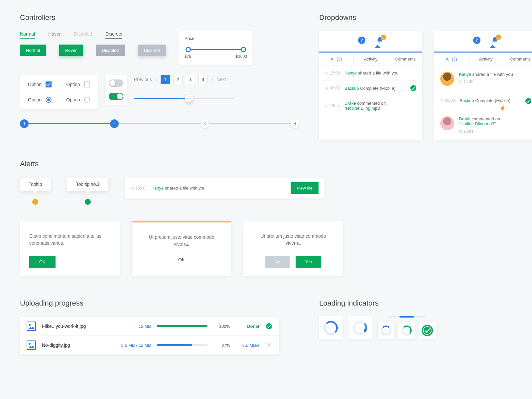 This screenshot has height=399, width=532. What do you see at coordinates (277, 262) in the screenshot?
I see `alert-no-button: No` at bounding box center [277, 262].